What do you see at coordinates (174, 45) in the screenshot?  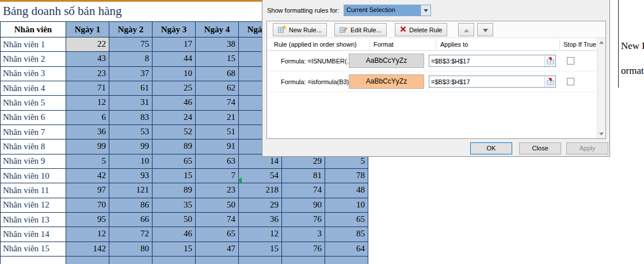 I see `value-cell: 17` at bounding box center [174, 45].